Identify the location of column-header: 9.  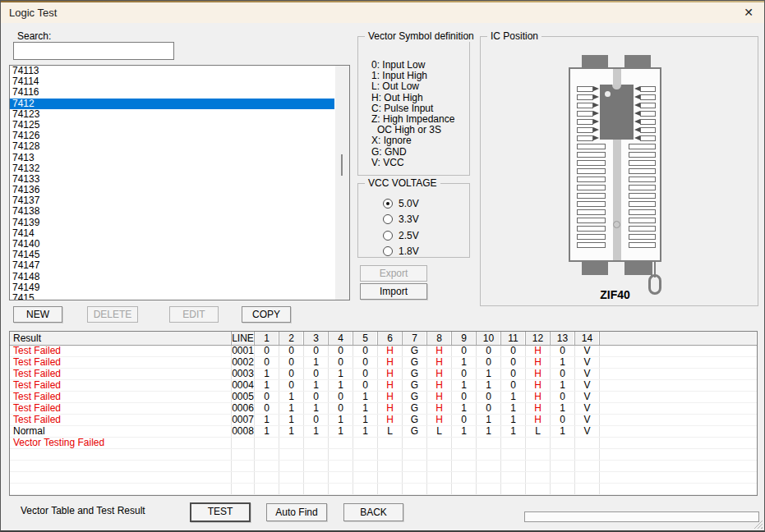
(464, 338).